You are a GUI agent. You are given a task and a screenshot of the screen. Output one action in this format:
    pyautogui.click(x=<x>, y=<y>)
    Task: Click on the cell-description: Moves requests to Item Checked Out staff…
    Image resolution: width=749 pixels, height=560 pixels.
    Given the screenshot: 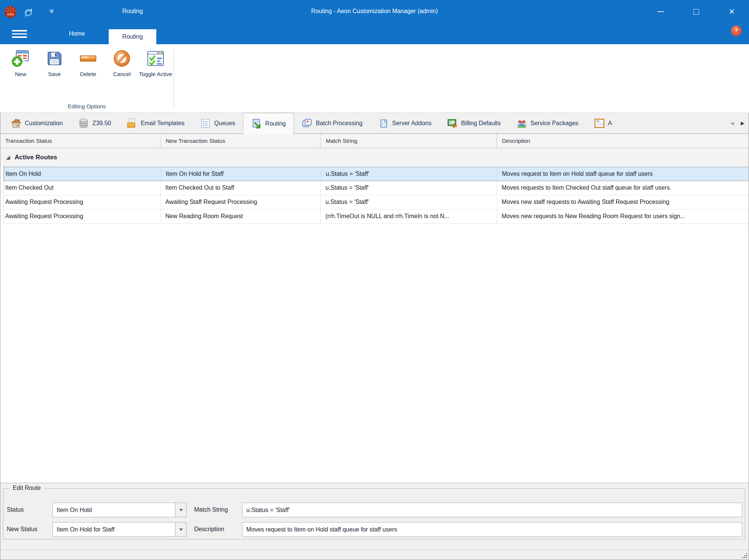 What is the action you would take?
    pyautogui.click(x=623, y=188)
    